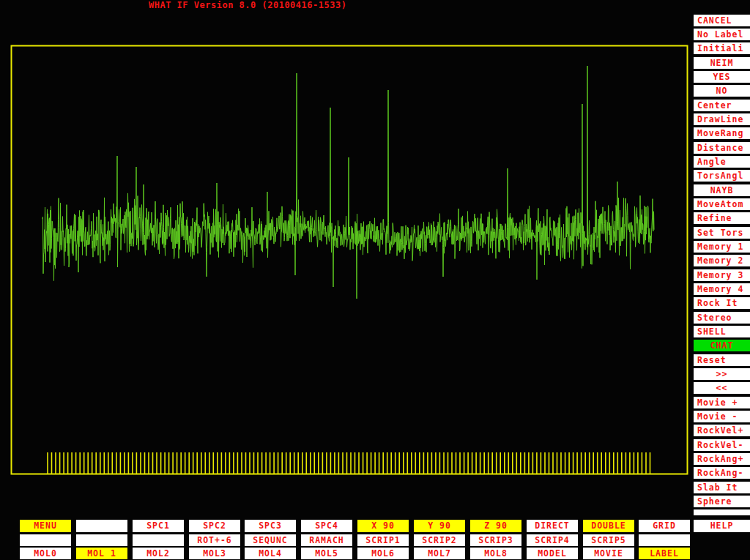  What do you see at coordinates (552, 540) in the screenshot?
I see `button-scrip4: SCRIP4` at bounding box center [552, 540].